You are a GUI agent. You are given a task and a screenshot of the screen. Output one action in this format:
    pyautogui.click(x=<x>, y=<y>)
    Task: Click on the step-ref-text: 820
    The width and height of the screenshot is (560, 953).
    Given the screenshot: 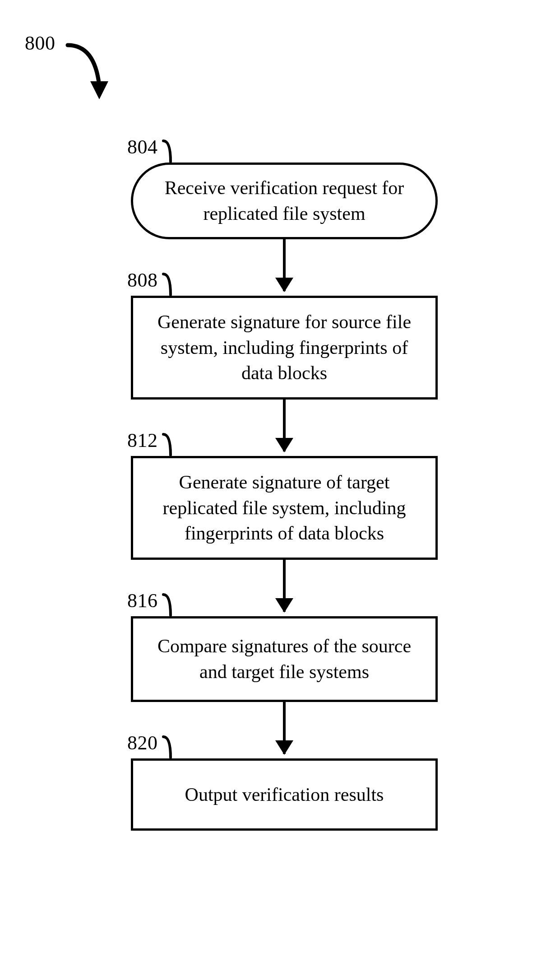 What is the action you would take?
    pyautogui.click(x=143, y=743)
    